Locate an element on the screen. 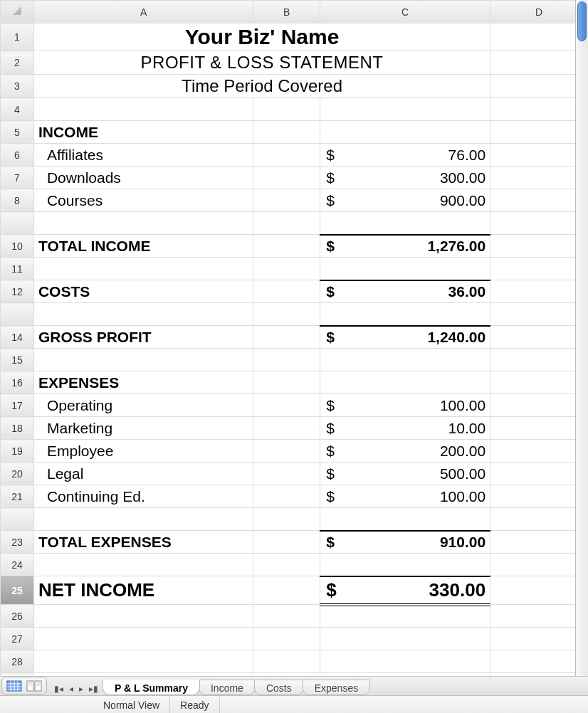  bottom-bar: ▮◂ ◂ ▸ ▸▮ P & L Summary Income Costs Exp… is located at coordinates (294, 694).